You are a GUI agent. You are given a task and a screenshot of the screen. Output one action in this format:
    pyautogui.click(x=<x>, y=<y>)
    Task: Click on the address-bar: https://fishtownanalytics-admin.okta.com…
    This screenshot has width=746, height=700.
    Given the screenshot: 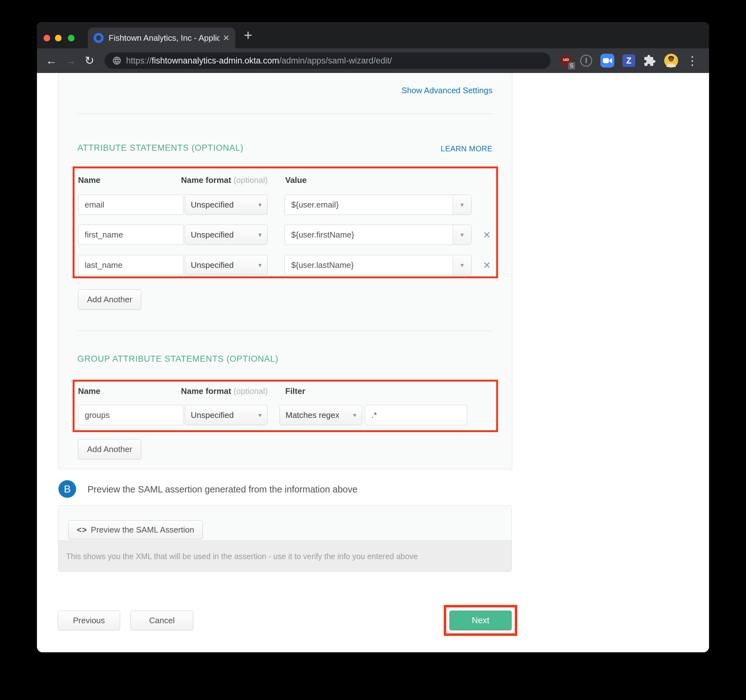 What is the action you would take?
    pyautogui.click(x=328, y=61)
    